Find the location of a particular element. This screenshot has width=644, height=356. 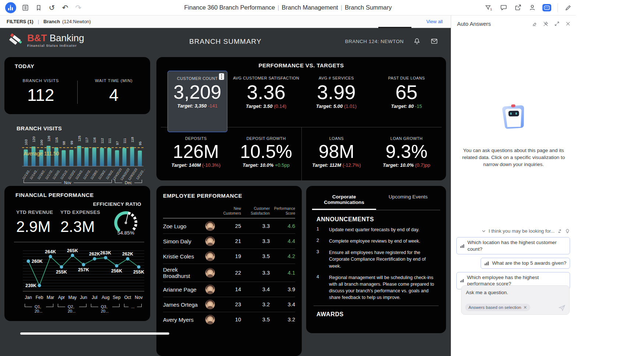

bar: 103 is located at coordinates (26, 149).